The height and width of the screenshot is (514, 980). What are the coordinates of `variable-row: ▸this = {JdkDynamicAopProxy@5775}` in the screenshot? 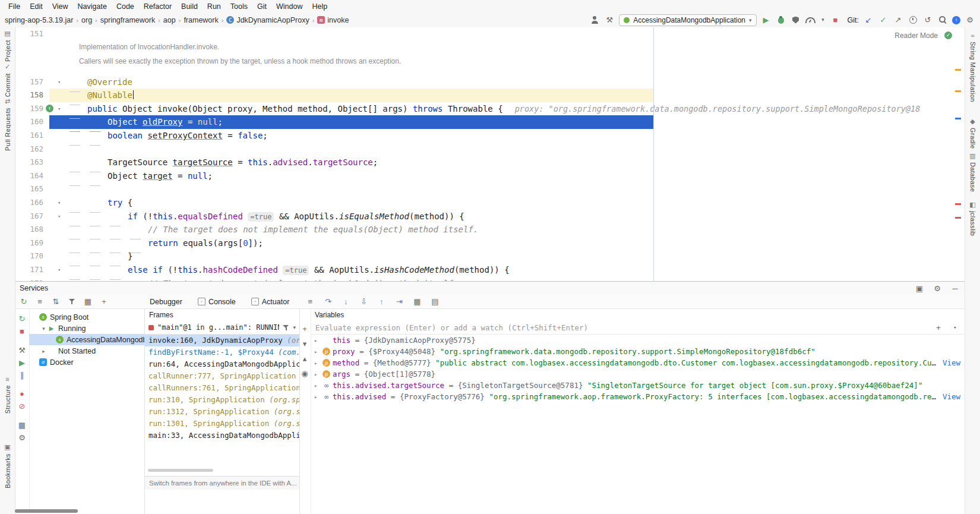 It's located at (638, 340).